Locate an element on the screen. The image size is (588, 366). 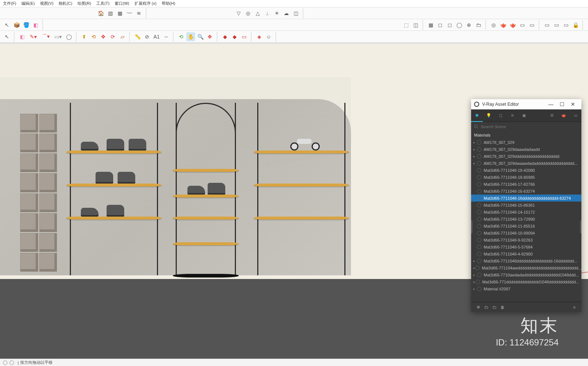
material-item: ▸AM178_007_029dddddddddddddddddddd is located at coordinates (526, 156).